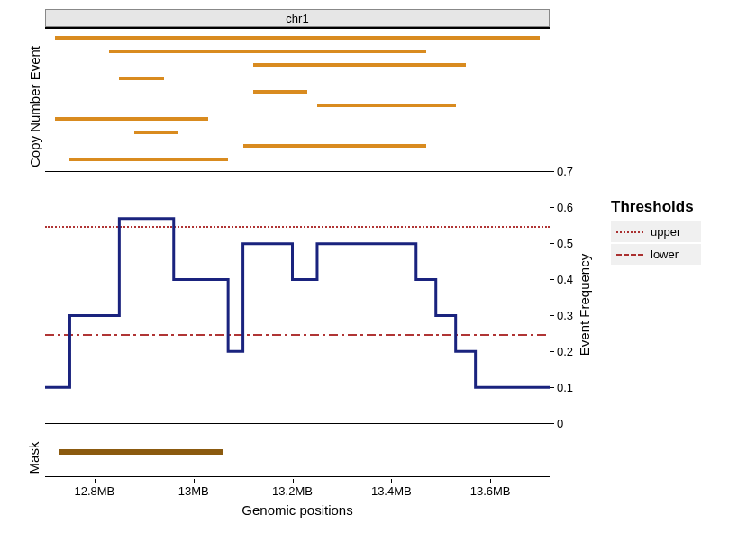 Image resolution: width=756 pixels, height=560 pixels. What do you see at coordinates (94, 492) in the screenshot?
I see `x-tick-label: 12.8MB` at bounding box center [94, 492].